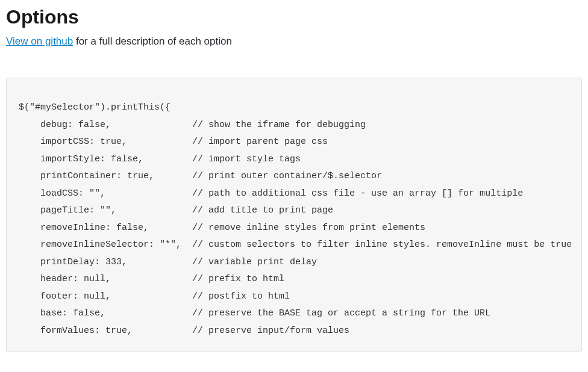 This screenshot has width=588, height=372. What do you see at coordinates (152, 41) in the screenshot?
I see `subtitle-text: for a full description of each option` at bounding box center [152, 41].